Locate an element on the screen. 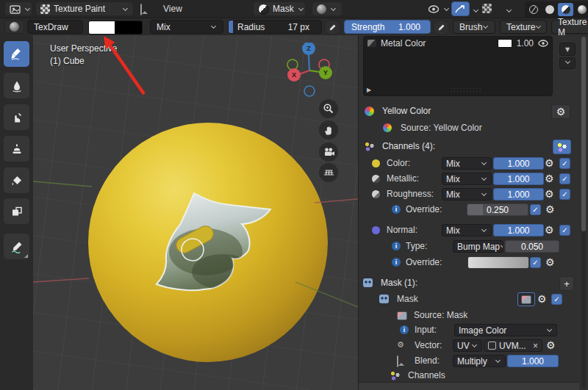 The width and height of the screenshot is (588, 390). color-opacity-slider: 1.000 is located at coordinates (519, 163).